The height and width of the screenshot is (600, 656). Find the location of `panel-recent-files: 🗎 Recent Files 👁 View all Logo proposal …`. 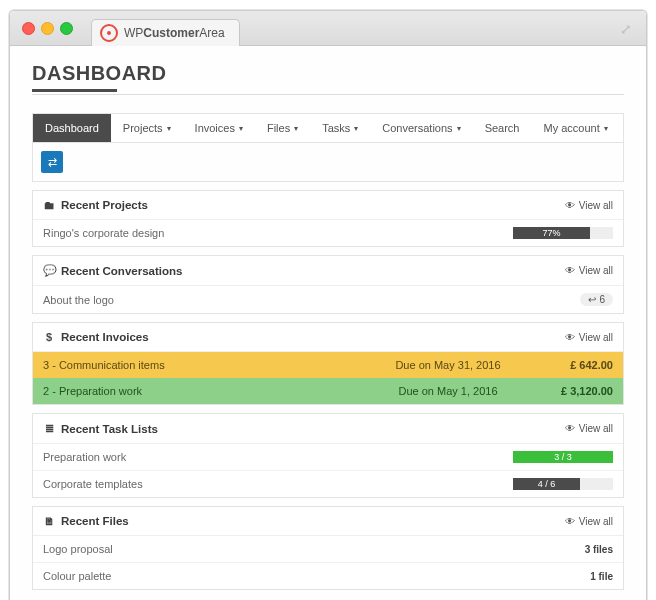

panel-recent-files: 🗎 Recent Files 👁 View all Logo proposal … is located at coordinates (328, 548).